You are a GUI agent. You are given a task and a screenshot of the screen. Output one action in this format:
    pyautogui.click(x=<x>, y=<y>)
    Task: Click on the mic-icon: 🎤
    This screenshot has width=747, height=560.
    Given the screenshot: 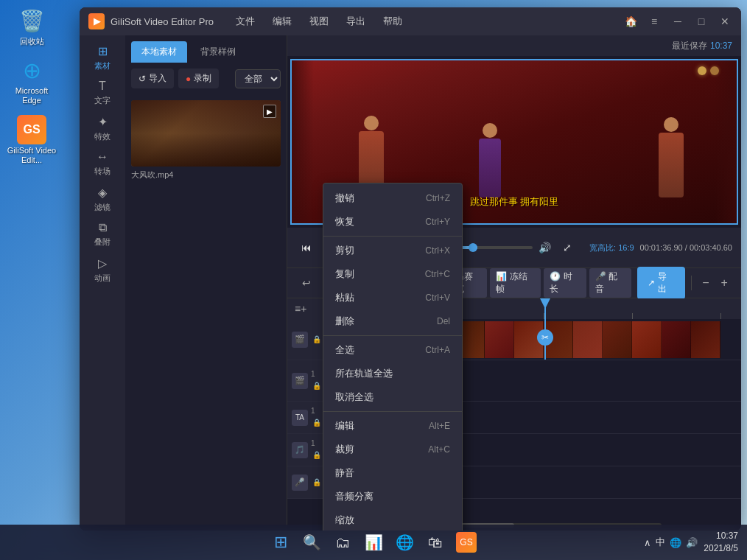 What is the action you would take?
    pyautogui.click(x=601, y=276)
    